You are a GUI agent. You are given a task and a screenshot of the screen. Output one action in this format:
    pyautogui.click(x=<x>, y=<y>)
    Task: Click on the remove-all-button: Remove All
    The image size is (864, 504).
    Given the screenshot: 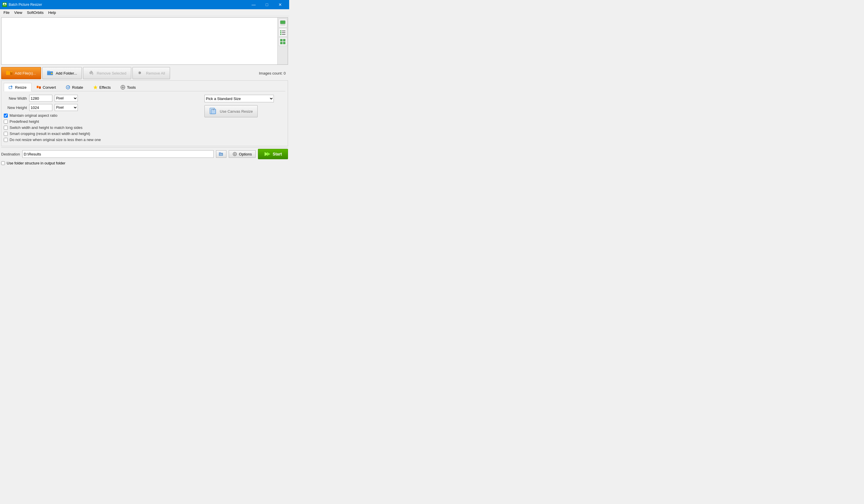 What is the action you would take?
    pyautogui.click(x=151, y=73)
    